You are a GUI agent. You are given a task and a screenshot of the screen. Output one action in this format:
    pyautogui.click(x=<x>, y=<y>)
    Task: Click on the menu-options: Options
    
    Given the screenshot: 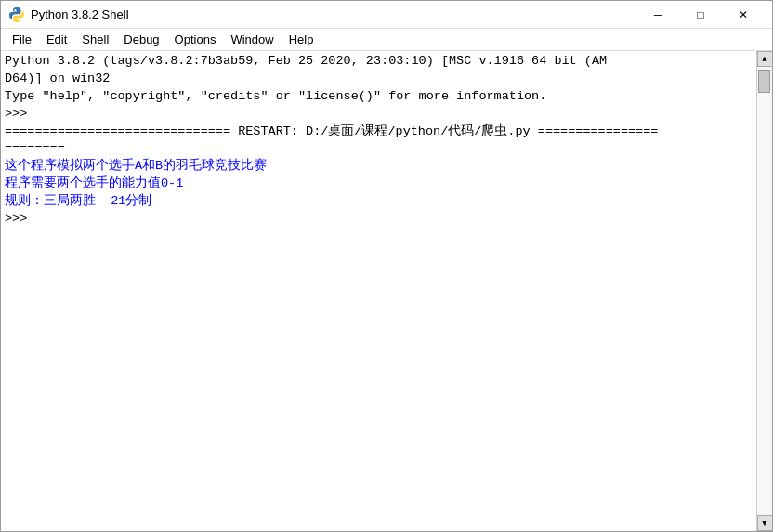 What is the action you would take?
    pyautogui.click(x=195, y=39)
    